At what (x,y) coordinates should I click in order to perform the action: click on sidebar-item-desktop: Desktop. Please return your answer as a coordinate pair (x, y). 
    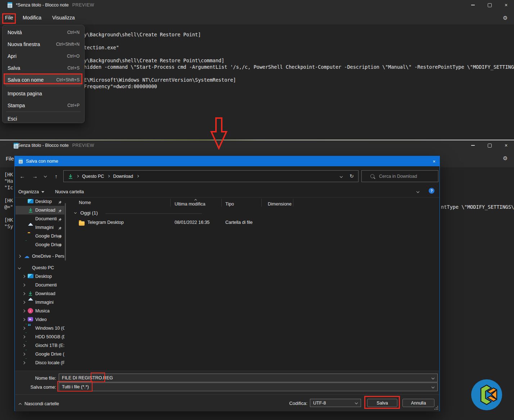
    Looking at the image, I should click on (40, 202).